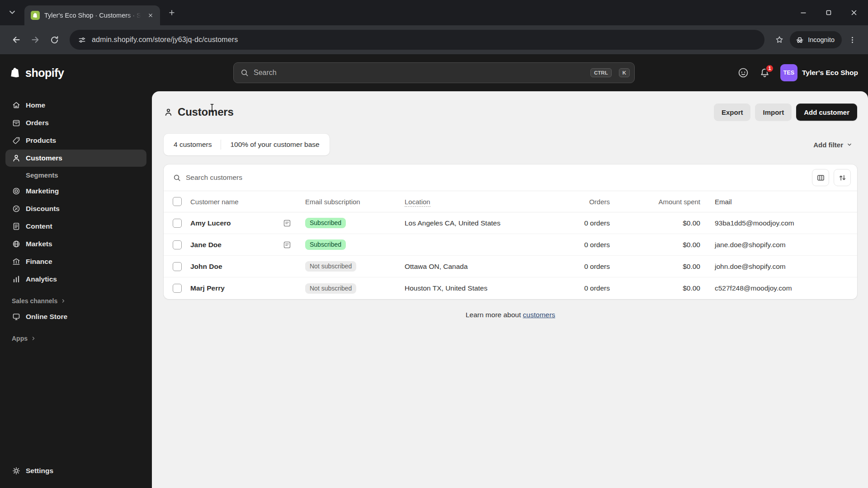 The width and height of the screenshot is (868, 488). Describe the element at coordinates (803, 13) in the screenshot. I see `window-minimize-icon` at that location.